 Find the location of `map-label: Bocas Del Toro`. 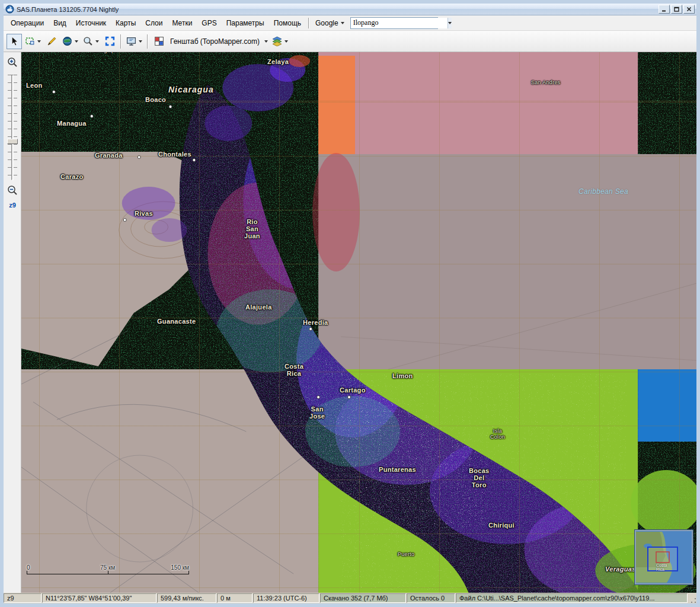

map-label: Bocas Del Toro is located at coordinates (479, 478).